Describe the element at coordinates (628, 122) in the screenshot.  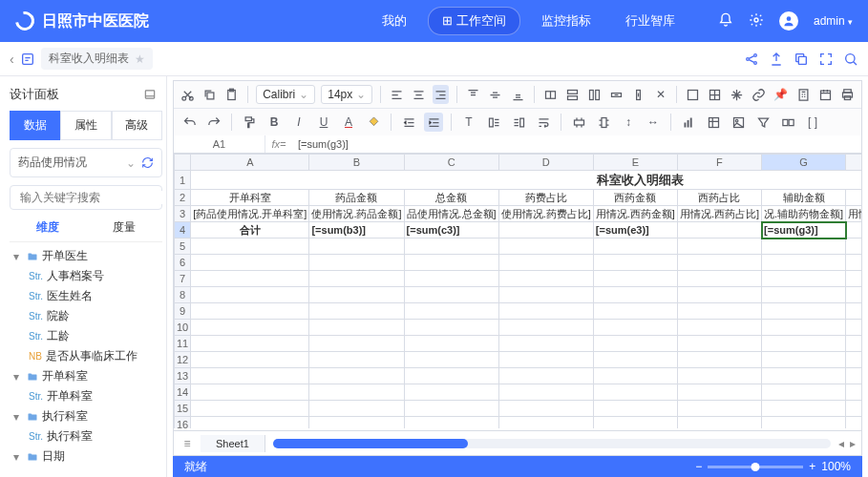
I see `direction-icon: ↕` at that location.